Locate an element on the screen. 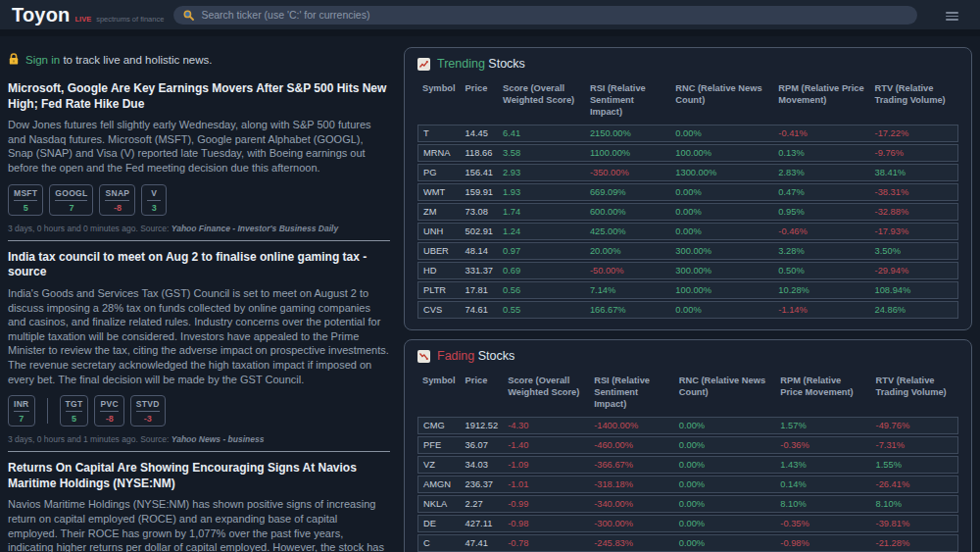 This screenshot has width=980, height=552. rsi-cell: 600.00% is located at coordinates (627, 212).